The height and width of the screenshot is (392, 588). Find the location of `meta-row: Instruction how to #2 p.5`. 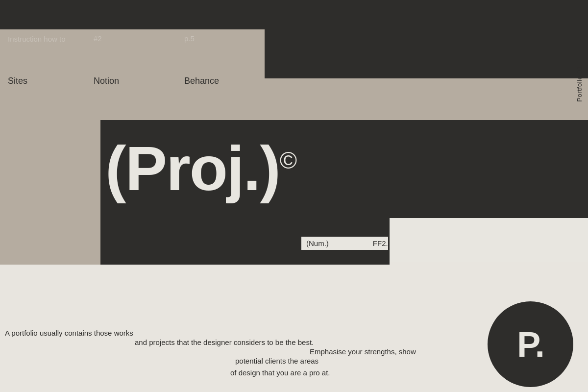

meta-row: Instruction how to #2 p.5 is located at coordinates (135, 39).